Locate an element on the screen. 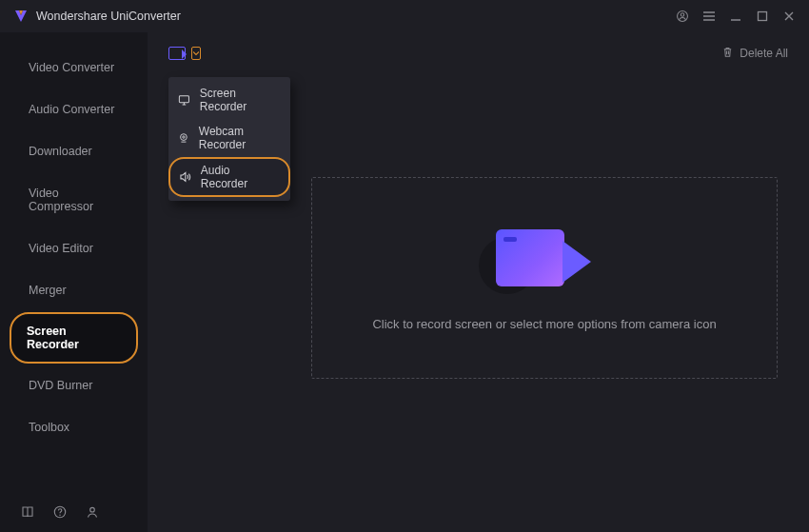 The image size is (809, 532). dropdown-item-label: Audio Recorder is located at coordinates (240, 177).